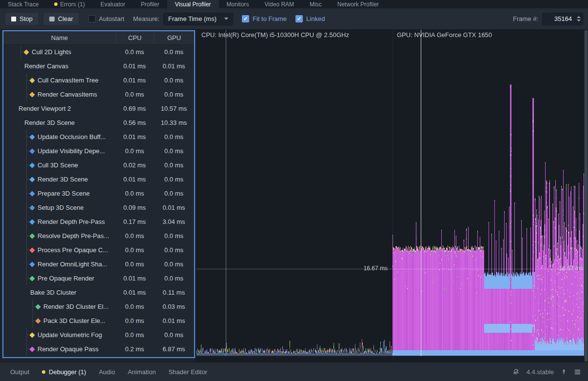  Describe the element at coordinates (98, 193) in the screenshot. I see `table-row: Prepare 3D Scene0.0 ms0.0 ms` at that location.